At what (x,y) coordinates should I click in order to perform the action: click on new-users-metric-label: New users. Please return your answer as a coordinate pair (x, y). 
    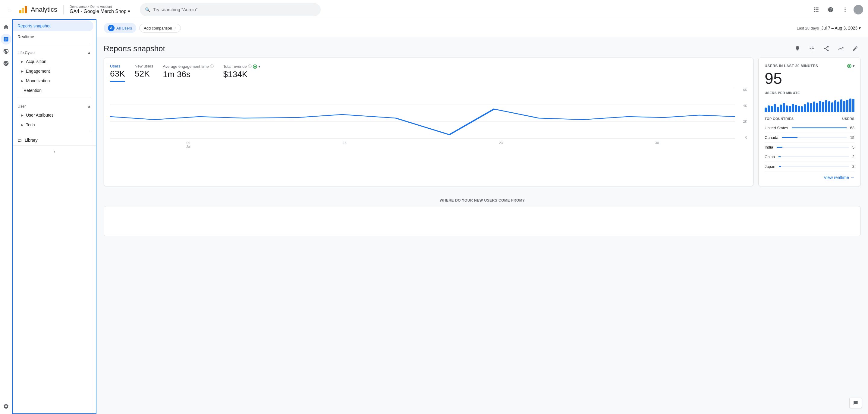
    Looking at the image, I should click on (144, 66).